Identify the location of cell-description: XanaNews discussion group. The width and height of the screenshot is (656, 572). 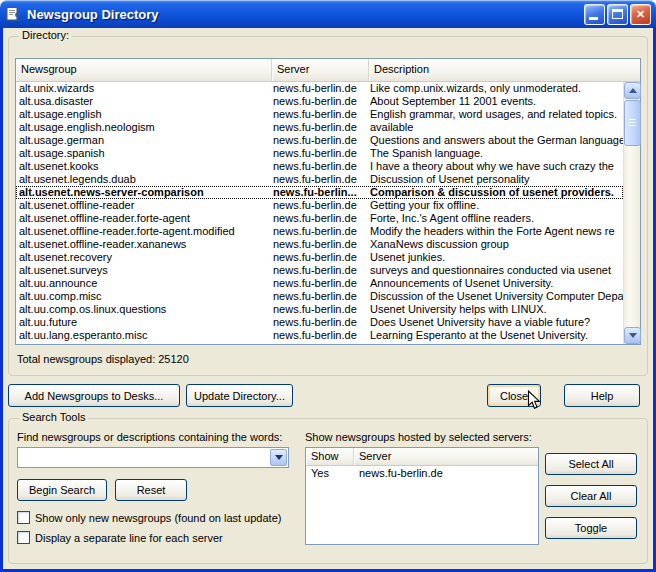
(496, 244).